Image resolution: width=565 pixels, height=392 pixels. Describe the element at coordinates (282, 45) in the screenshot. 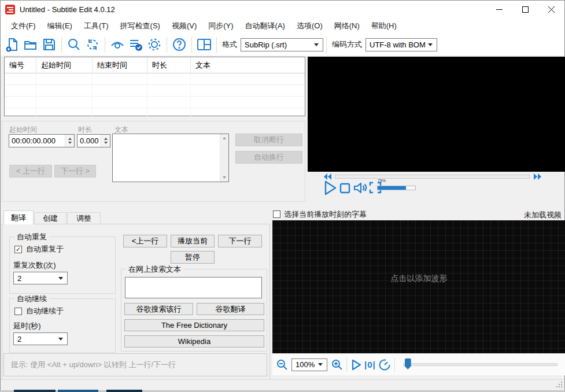

I see `format-select: SubRip (.srt)` at that location.